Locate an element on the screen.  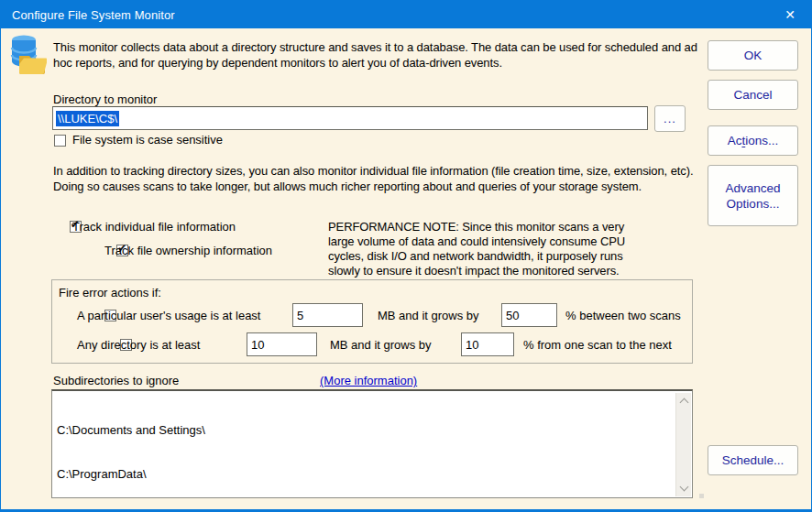
ignore-line: C:\ProgramData\ is located at coordinates (365, 474).